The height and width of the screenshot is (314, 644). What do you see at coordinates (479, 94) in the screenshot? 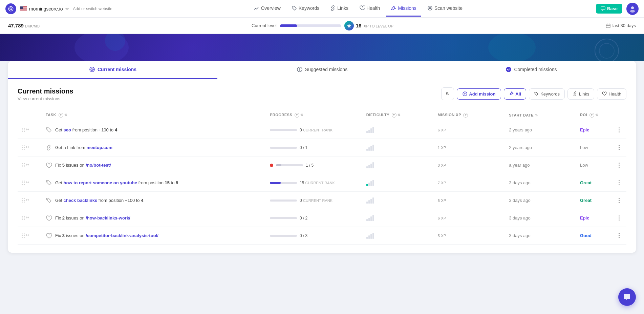
I see `add-mission-button: Add mission` at bounding box center [479, 94].